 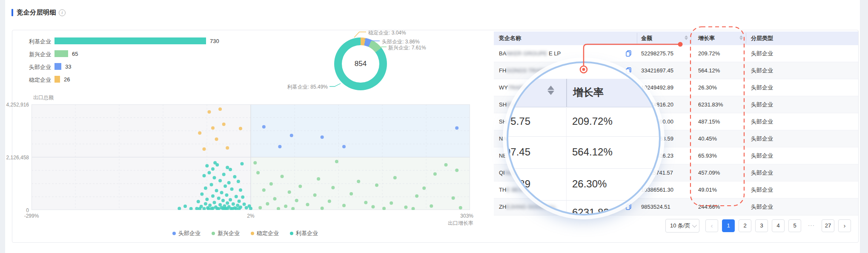 What do you see at coordinates (828, 226) in the screenshot?
I see `page-button-last: 27` at bounding box center [828, 226].